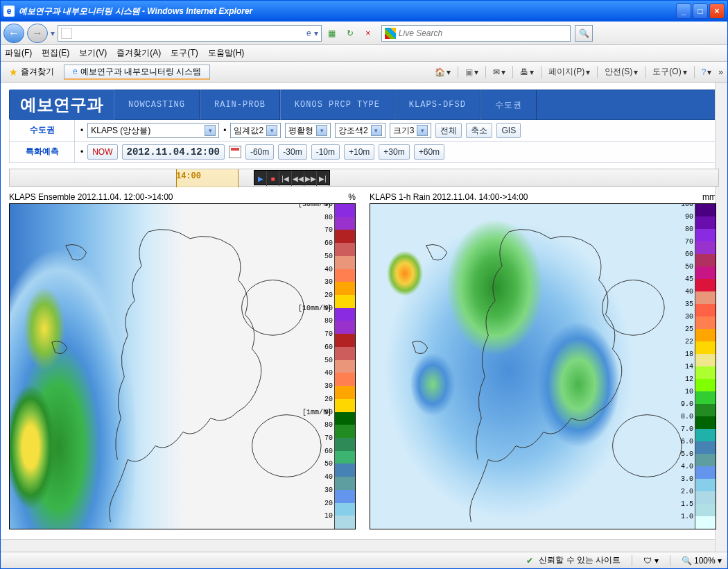 The width and height of the screenshot is (728, 569). Describe the element at coordinates (37, 33) in the screenshot. I see `forward-button: →` at that location.